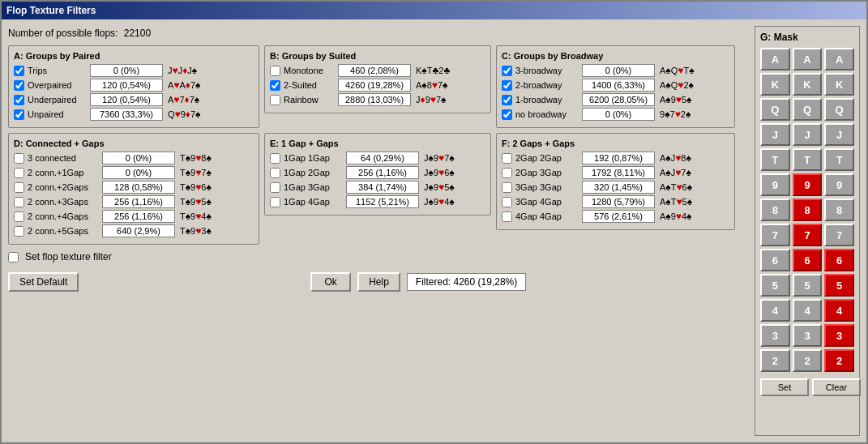 The height and width of the screenshot is (444, 868). I want to click on group-f-label-1: 2Gap 3Gap, so click(548, 173).